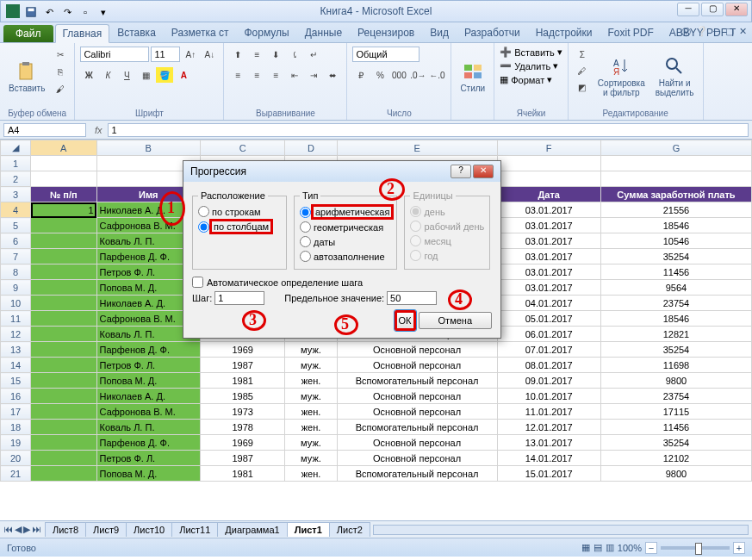 The width and height of the screenshot is (752, 560). What do you see at coordinates (16, 319) in the screenshot?
I see `row-header: 11` at bounding box center [16, 319].